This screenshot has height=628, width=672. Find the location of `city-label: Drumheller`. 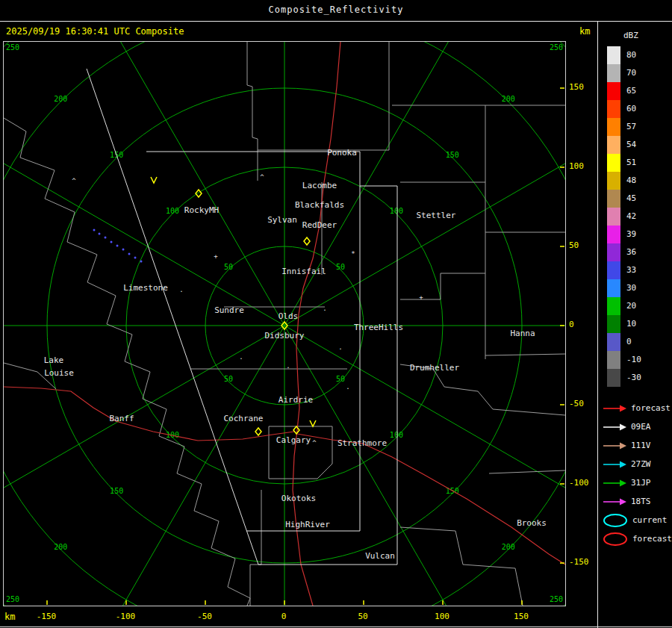

city-label: Drumheller is located at coordinates (435, 367).